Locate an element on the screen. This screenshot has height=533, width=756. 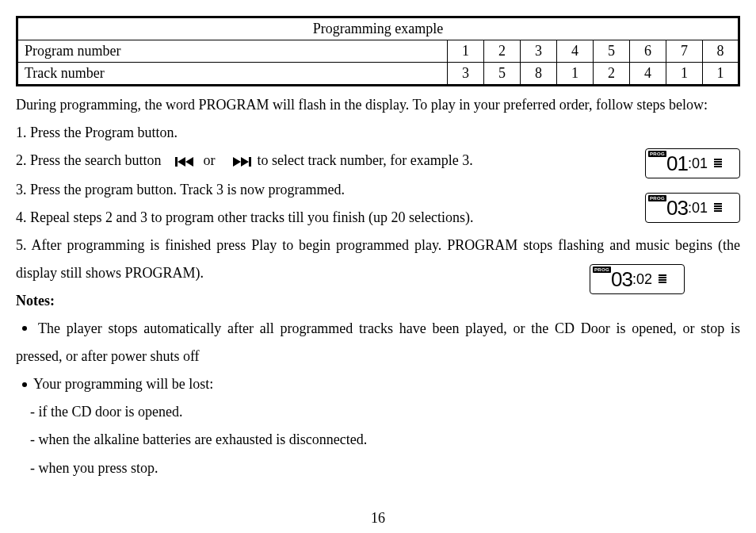
lcd-display-1: PROG 01:01 is located at coordinates (693, 163).